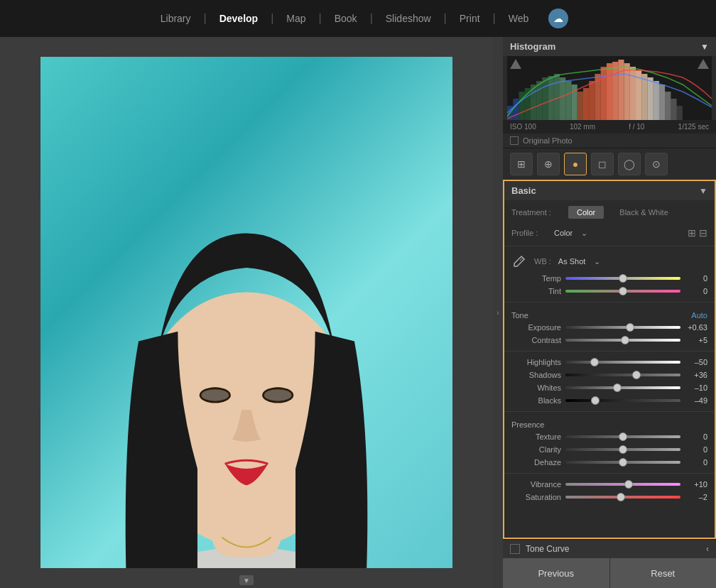  Describe the element at coordinates (623, 340) in the screenshot. I see `contrast-slider` at that location.